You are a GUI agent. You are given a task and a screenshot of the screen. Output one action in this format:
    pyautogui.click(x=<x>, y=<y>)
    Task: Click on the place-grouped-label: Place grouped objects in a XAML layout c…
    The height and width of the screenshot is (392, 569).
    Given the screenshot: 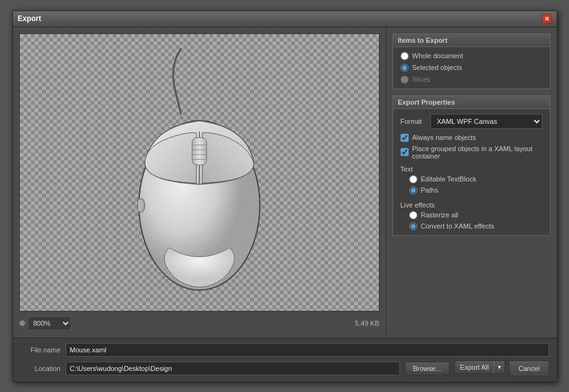 What is the action you would take?
    pyautogui.click(x=477, y=152)
    